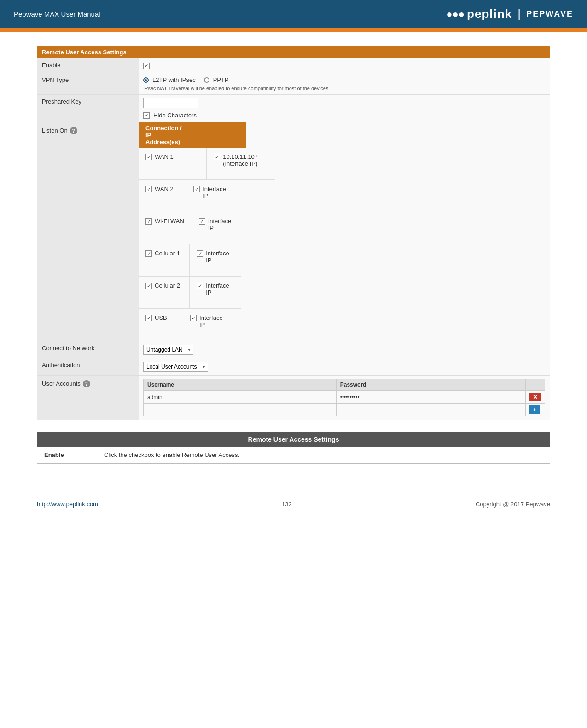 The width and height of the screenshot is (587, 728). What do you see at coordinates (192, 135) in the screenshot?
I see `connection-header-row: Connection / IP Address(es)` at bounding box center [192, 135].